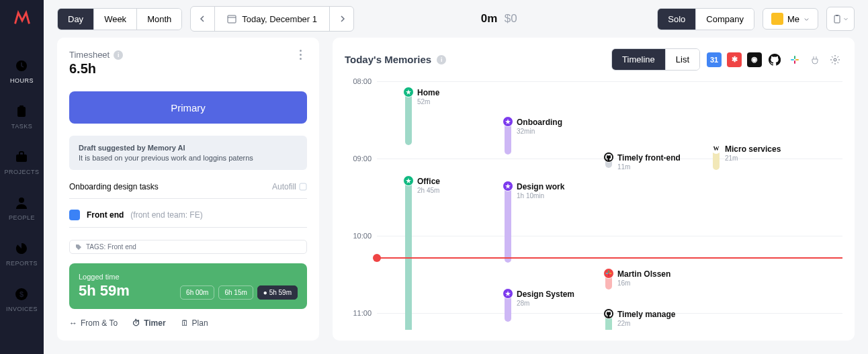 Image resolution: width=868 pixels, height=354 pixels. Describe the element at coordinates (188, 286) in the screenshot. I see `logged-time-card: Logged time 5h 59m 6h 00m6h 15m● 5h 59m` at that location.